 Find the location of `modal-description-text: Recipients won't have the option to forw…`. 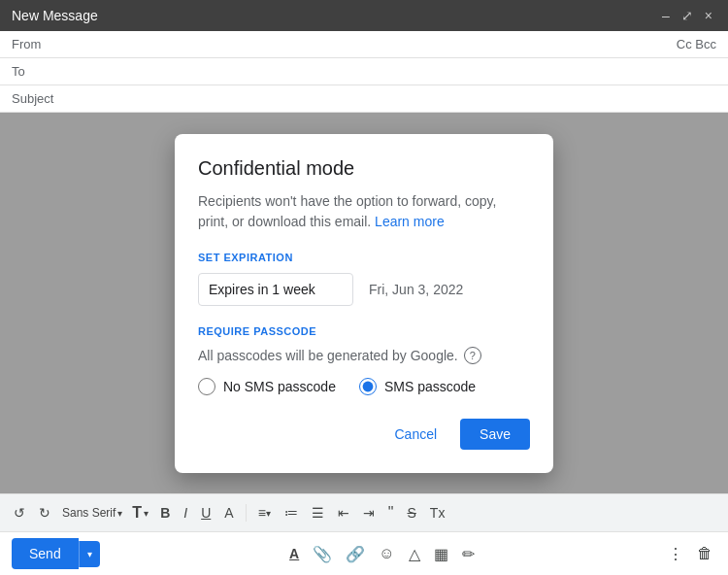

modal-description-text: Recipients won't have the option to forw… is located at coordinates (347, 212).